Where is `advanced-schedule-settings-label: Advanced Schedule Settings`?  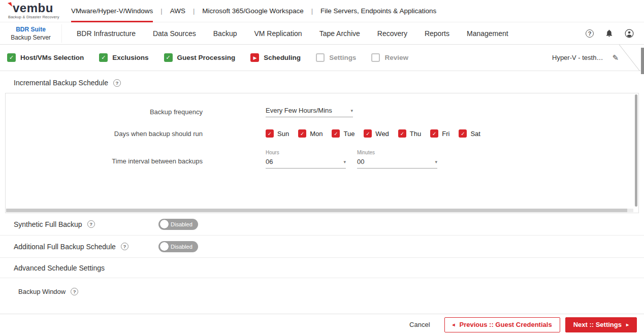
advanced-schedule-settings-label: Advanced Schedule Settings is located at coordinates (59, 268).